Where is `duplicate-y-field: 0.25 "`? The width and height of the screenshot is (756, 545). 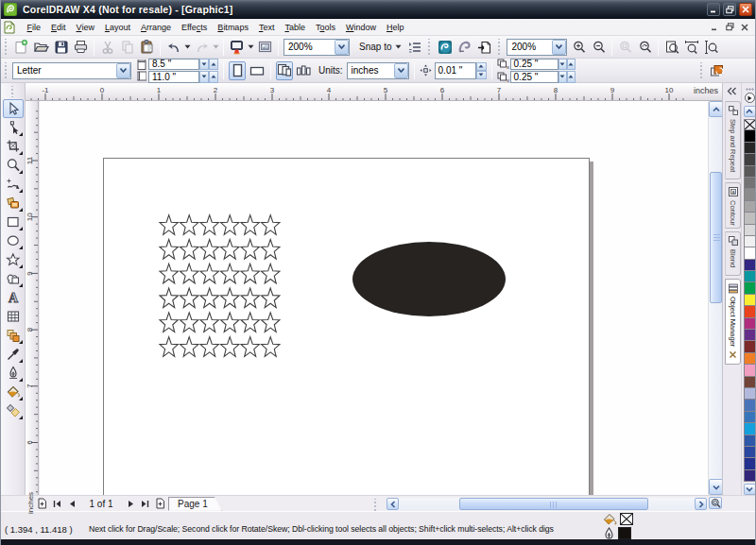
duplicate-y-field: 0.25 " is located at coordinates (535, 77).